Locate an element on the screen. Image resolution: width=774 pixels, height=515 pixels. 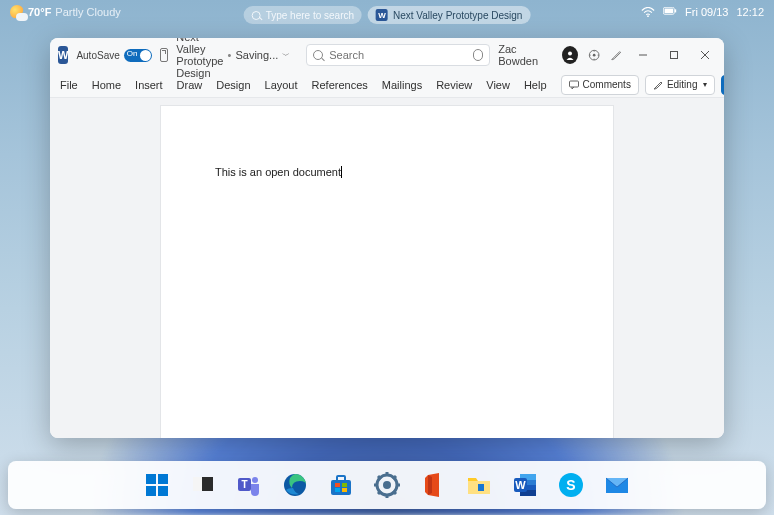
text-cursor is located at coordinates (342, 172).